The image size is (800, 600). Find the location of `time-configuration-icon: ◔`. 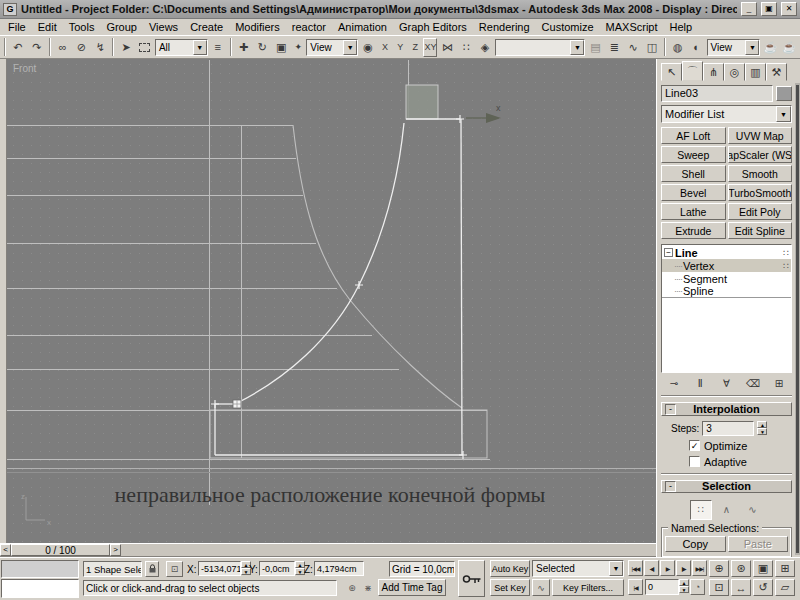

time-configuration-icon: ◔ is located at coordinates (698, 587).